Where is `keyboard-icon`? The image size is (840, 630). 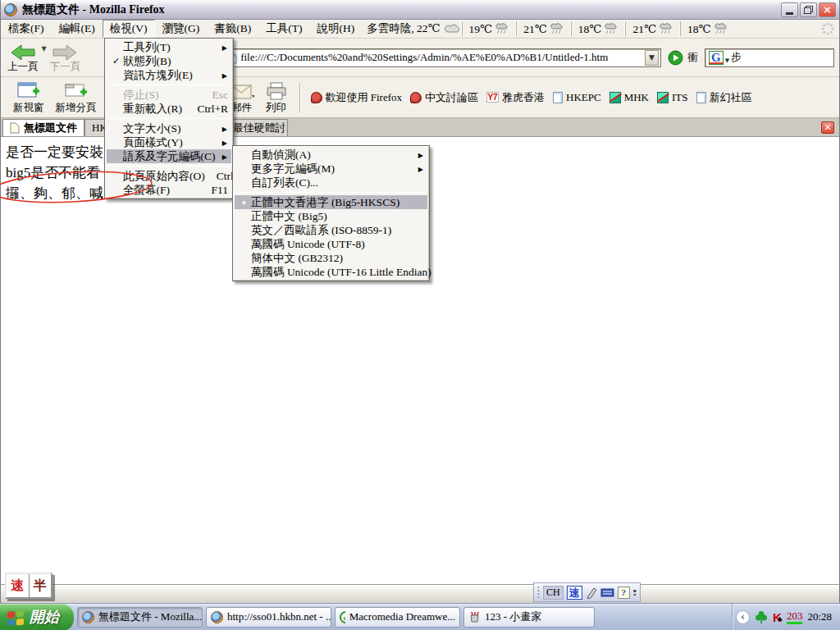
keyboard-icon is located at coordinates (607, 592).